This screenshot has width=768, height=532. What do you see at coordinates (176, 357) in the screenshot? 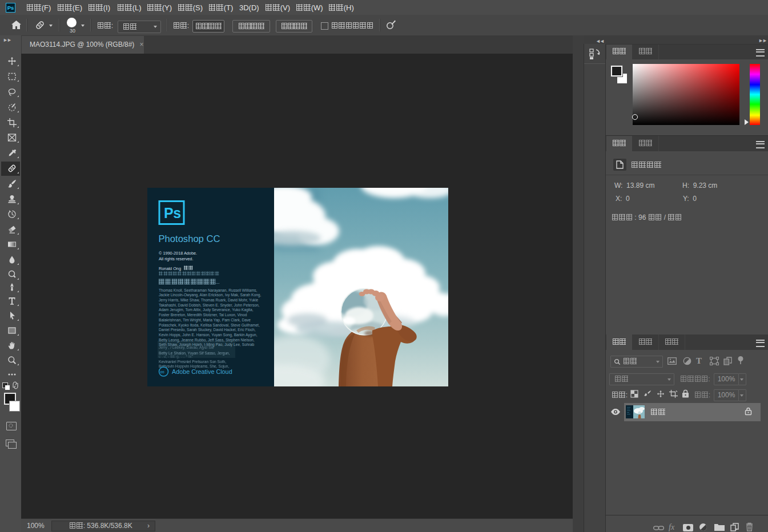
I see `svg-text:c . u, - BE g, . ..: c . u, - BE g, . .. * M:` at bounding box center [176, 357].